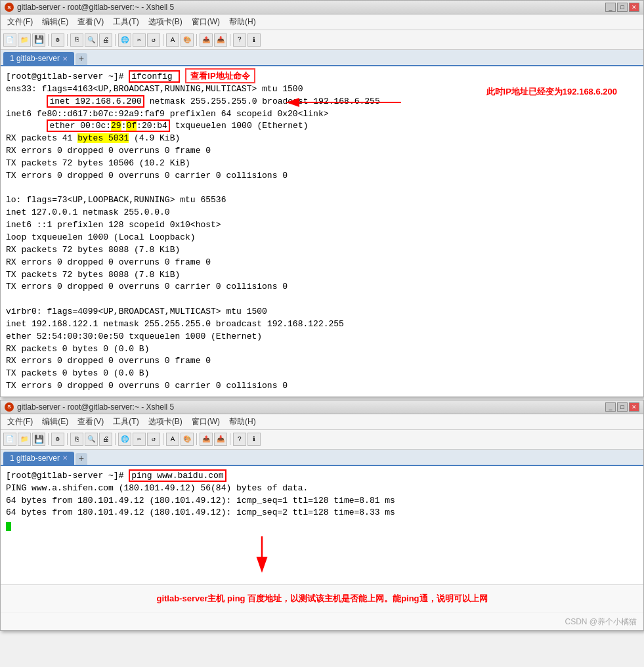 The height and width of the screenshot is (667, 644). What do you see at coordinates (322, 337) in the screenshot?
I see `terminal-vbr-3: ether 52:54:00:30:0e:50 txqueuelen 1000 …` at bounding box center [322, 337].